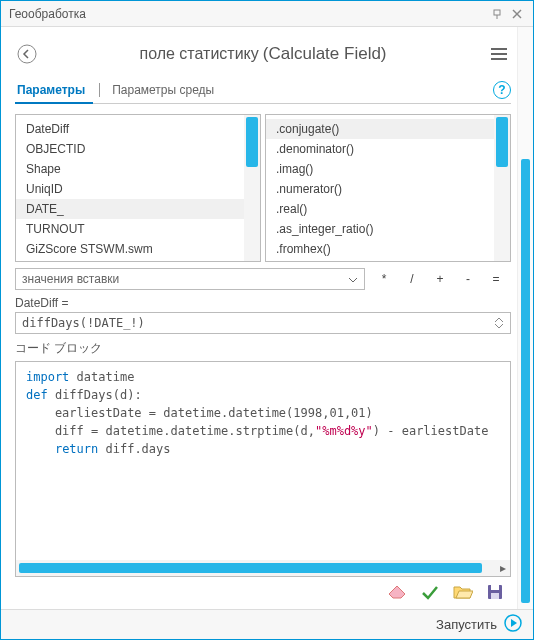  I want to click on save-icon, so click(495, 594).